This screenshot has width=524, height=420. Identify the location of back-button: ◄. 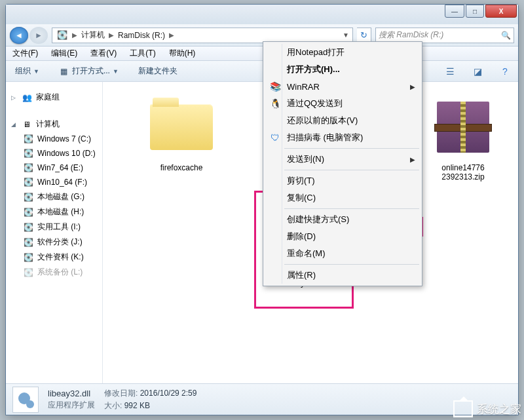
(19, 35).